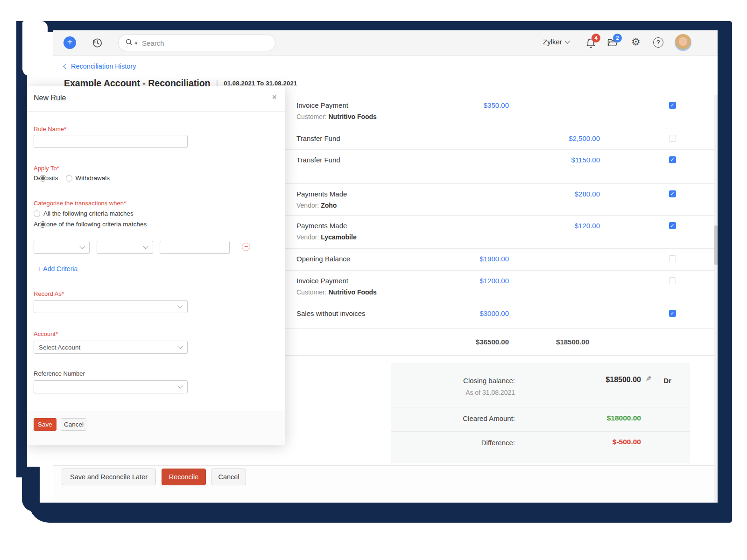  Describe the element at coordinates (490, 392) in the screenshot. I see `closing-balance-date: As of 31.08.2021` at that location.